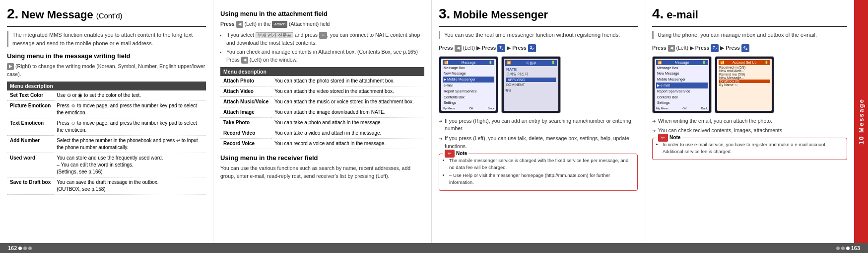  What do you see at coordinates (323, 122) in the screenshot?
I see `table-row: Take Photo You can take a photo and atta…` at bounding box center [323, 122].